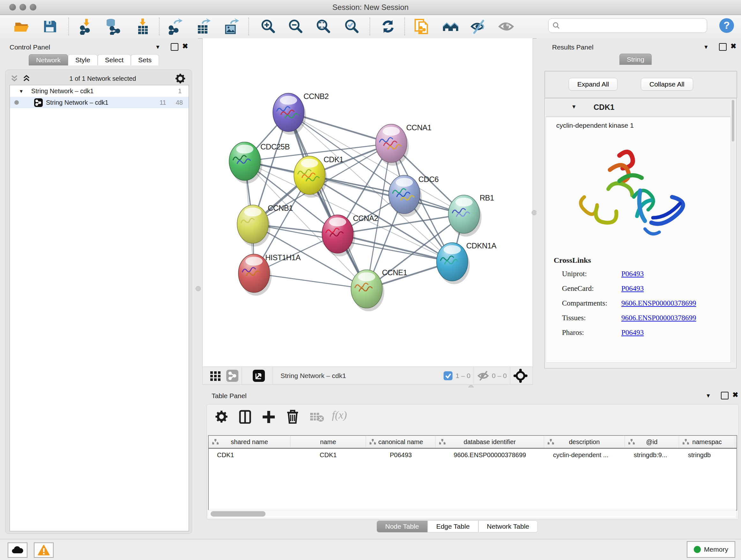 The image size is (741, 560). Describe the element at coordinates (99, 91) in the screenshot. I see `network-tree-root-row: ▼ String Network – cdk1 1` at that location.